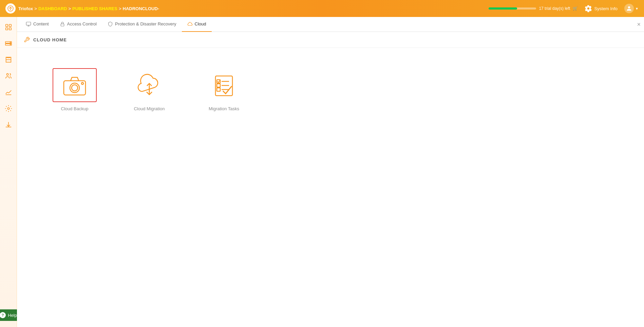  I want to click on cloud-migration-icon-wrap, so click(149, 85).